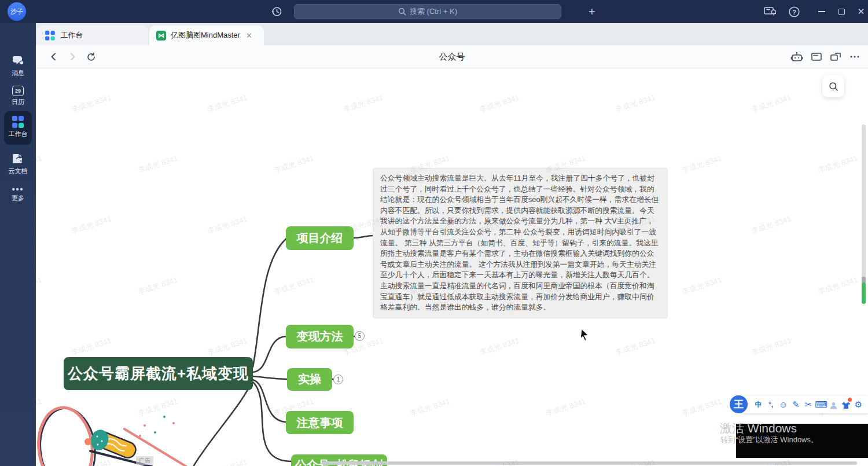 Image resolution: width=868 pixels, height=466 pixels. Describe the element at coordinates (93, 35) in the screenshot. I see `tab-workbench: 工作台` at that location.